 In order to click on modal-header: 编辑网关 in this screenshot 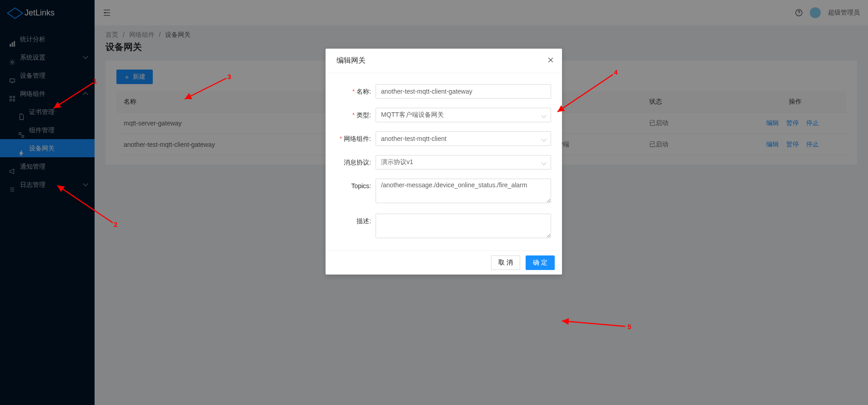, I will do `click(444, 61)`.